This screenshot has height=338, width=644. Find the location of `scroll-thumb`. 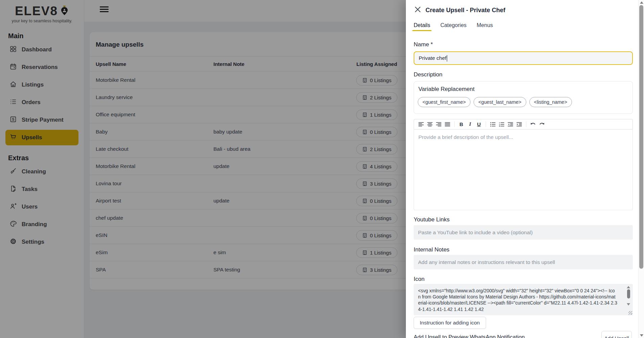

scroll-thumb is located at coordinates (628, 294).